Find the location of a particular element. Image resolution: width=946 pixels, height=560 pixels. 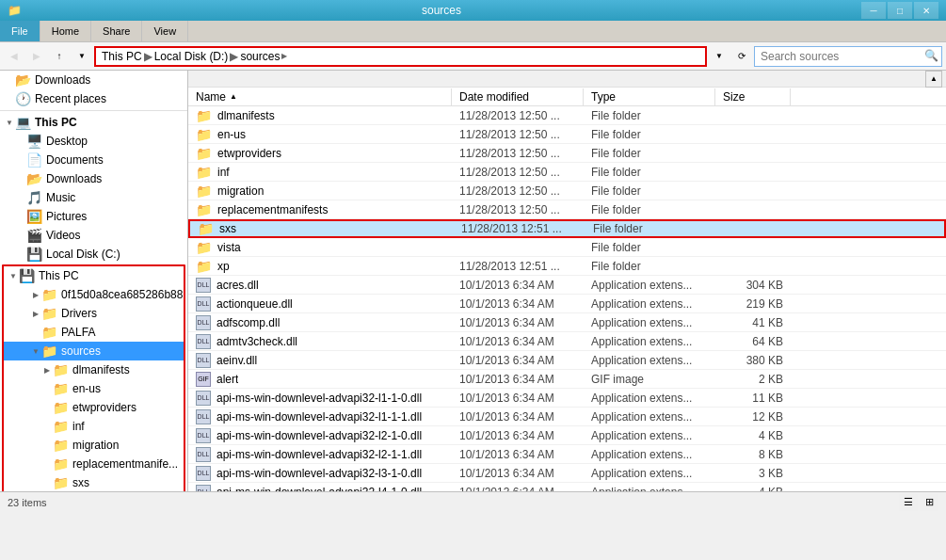

table-row: DLL aeinv.dll 10/1/2013 6:34 AM Applicat… is located at coordinates (567, 360).